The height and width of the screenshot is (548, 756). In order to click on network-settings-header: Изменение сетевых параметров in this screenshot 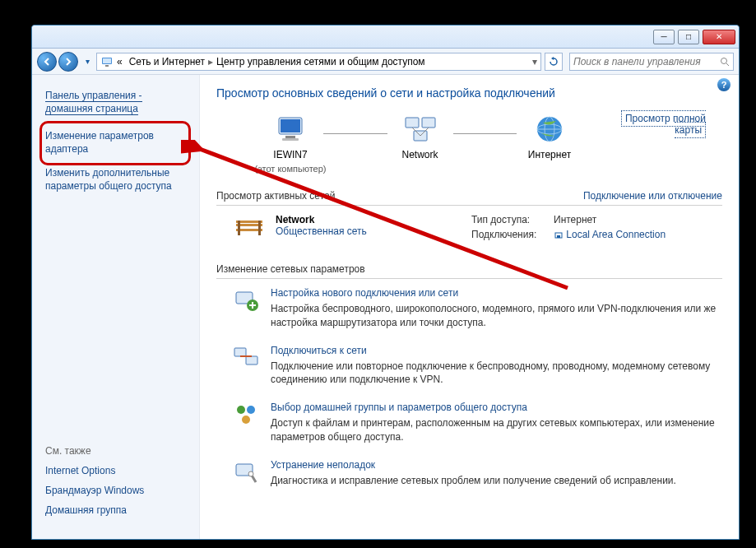, I will do `click(469, 270)`.